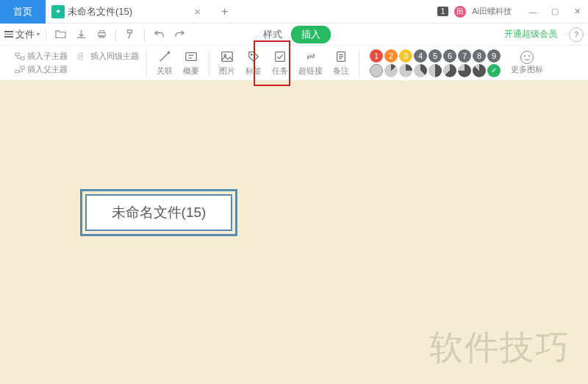  What do you see at coordinates (41, 69) in the screenshot?
I see `insert-parent-topic: 插入父主题` at bounding box center [41, 69].